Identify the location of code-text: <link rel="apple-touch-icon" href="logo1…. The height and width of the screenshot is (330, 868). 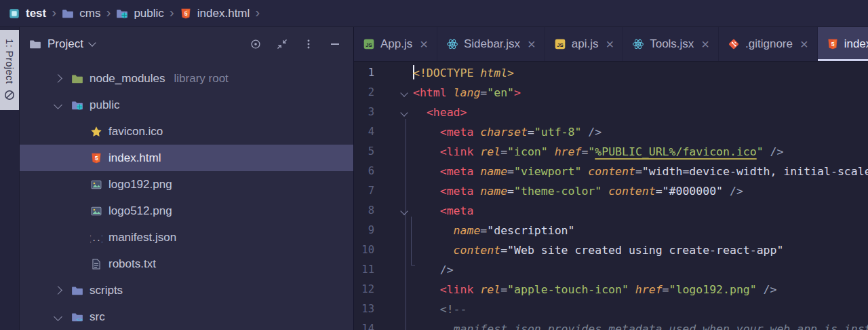
(640, 289).